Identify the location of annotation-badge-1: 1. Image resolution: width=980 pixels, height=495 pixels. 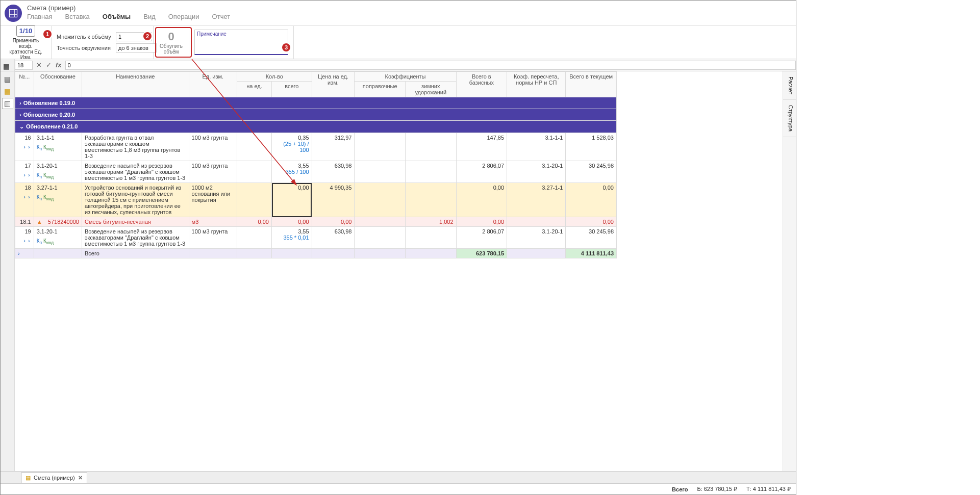
(47, 34).